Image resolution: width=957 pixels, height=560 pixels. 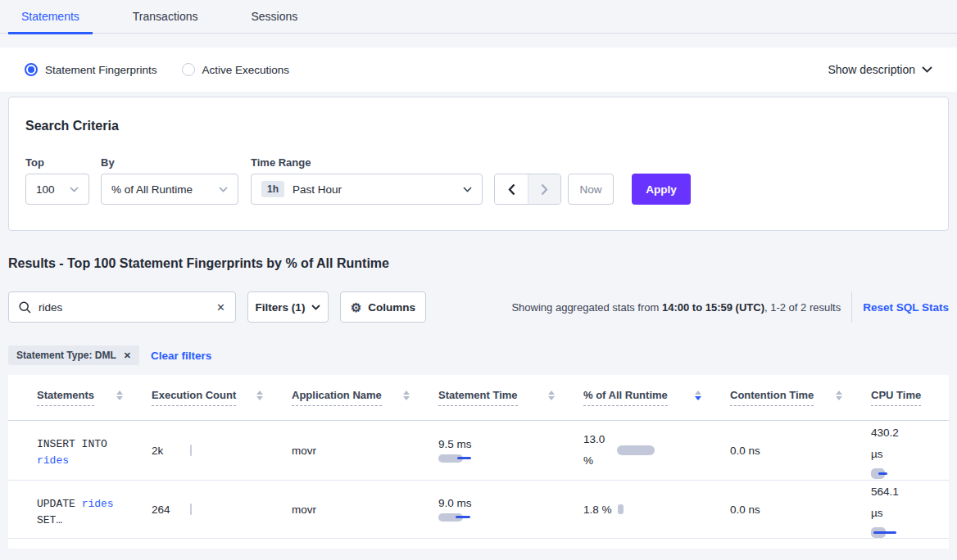 What do you see at coordinates (478, 398) in the screenshot?
I see `table-header-row: Statements Execution Count Application N…` at bounding box center [478, 398].